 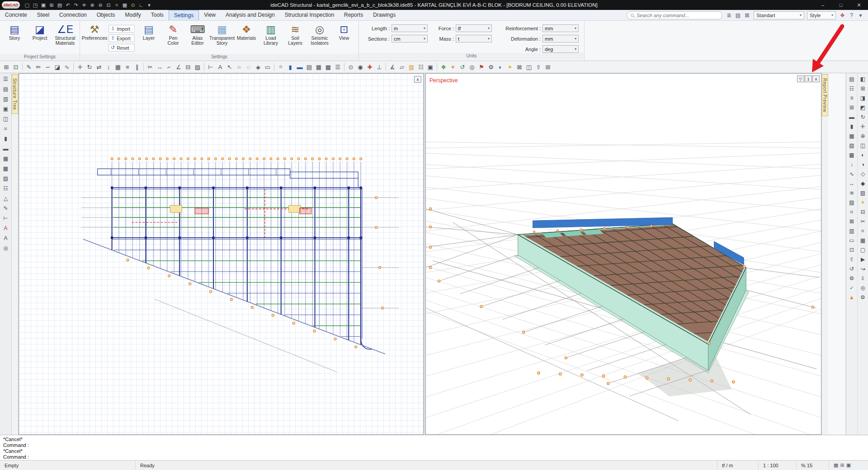 What do you see at coordinates (863, 230) in the screenshot?
I see `axes-icon: ⌗` at bounding box center [863, 230].